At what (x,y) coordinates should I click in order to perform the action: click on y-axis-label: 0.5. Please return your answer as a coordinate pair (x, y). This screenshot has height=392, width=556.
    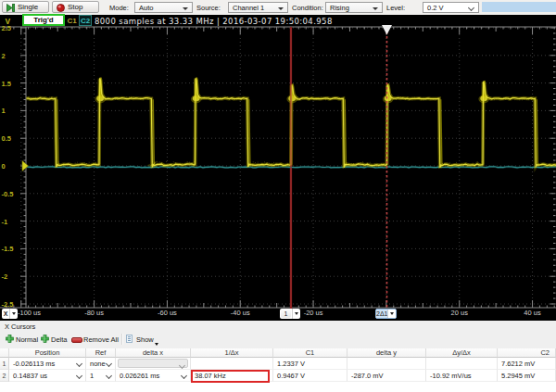
    Looking at the image, I should click on (6, 139).